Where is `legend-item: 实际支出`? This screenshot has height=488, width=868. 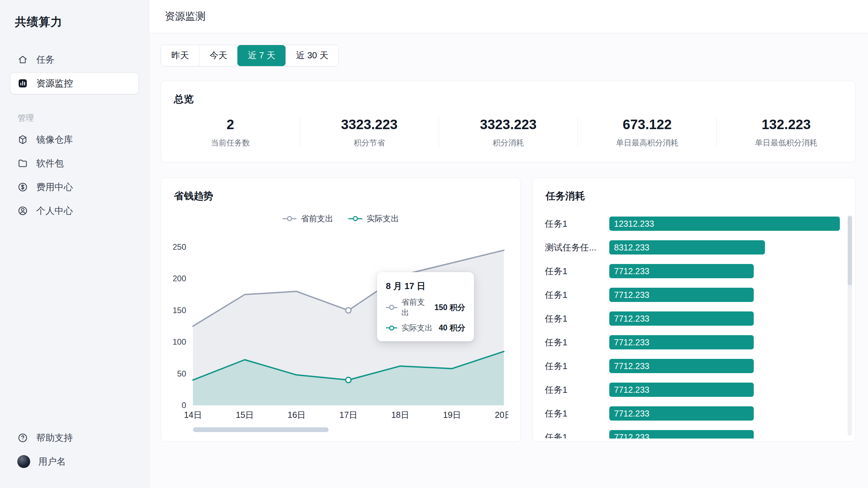 legend-item: 实际支出 is located at coordinates (374, 219).